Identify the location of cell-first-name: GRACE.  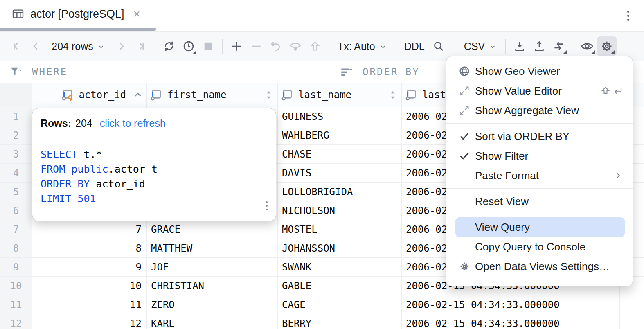
(212, 230).